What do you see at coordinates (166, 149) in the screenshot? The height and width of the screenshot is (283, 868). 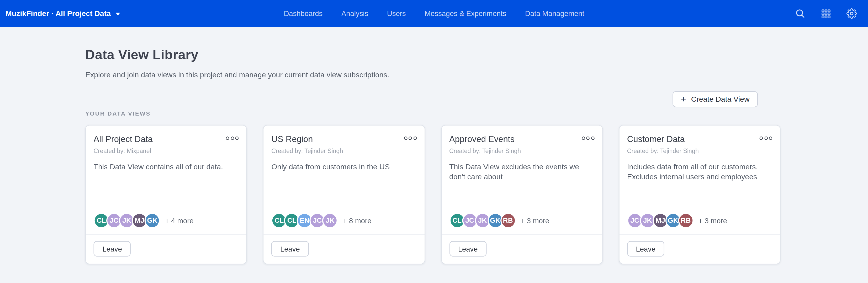 I see `card-created-by: Created by: Mixpanel` at bounding box center [166, 149].